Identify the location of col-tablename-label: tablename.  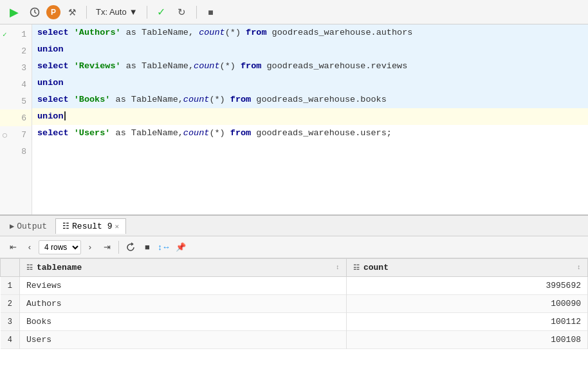
(59, 268).